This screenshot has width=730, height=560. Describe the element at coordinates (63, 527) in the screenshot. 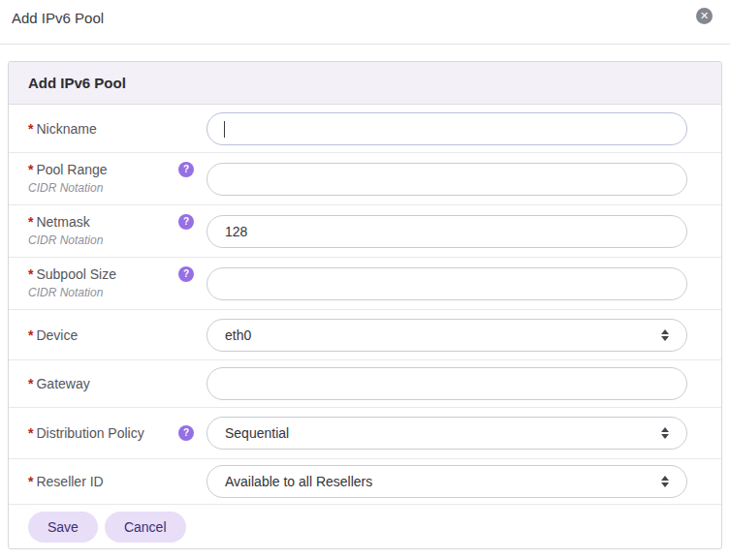

I see `save-button: Save` at that location.